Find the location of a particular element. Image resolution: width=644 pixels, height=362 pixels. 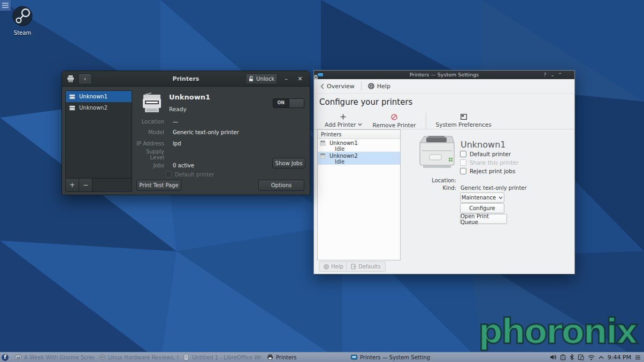

field-label: Jobs is located at coordinates (149, 166).